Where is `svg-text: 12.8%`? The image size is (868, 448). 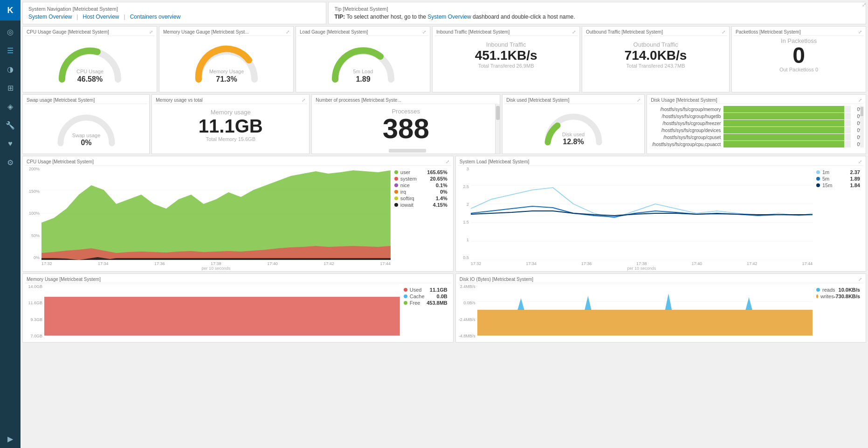
svg-text: 12.8% is located at coordinates (573, 142).